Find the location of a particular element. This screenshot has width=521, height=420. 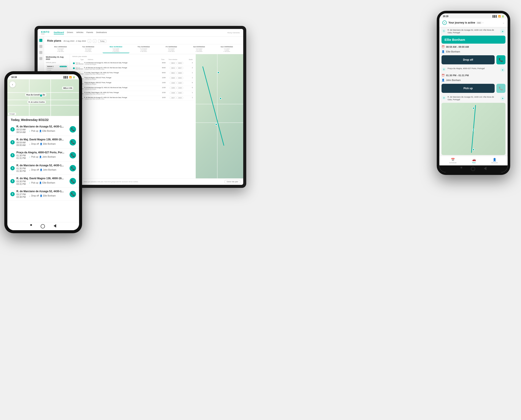

nav-ride-label: Ride is located at coordinates (474, 163).